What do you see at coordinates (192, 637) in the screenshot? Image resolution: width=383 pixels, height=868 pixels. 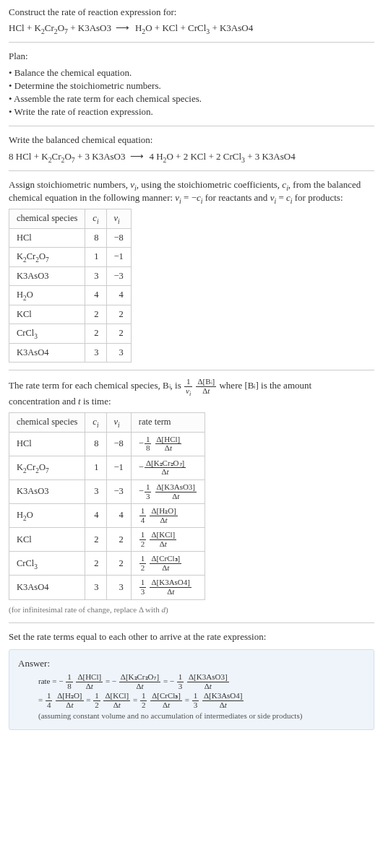 I see `set-equal-text: Set the rate terms equal to each other t…` at bounding box center [192, 637].